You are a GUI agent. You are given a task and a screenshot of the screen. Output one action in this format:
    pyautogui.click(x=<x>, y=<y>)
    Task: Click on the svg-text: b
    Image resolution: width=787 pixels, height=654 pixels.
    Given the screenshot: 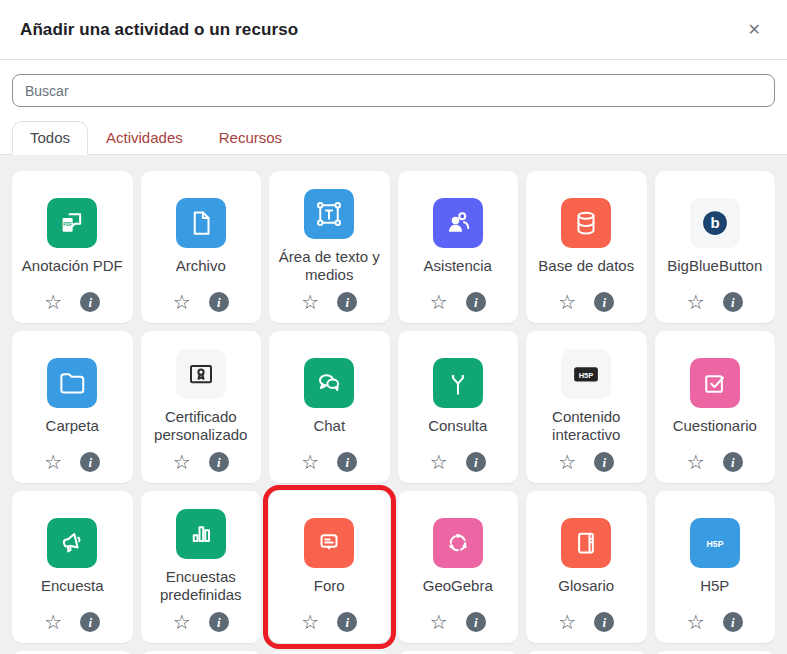 What is the action you would take?
    pyautogui.click(x=714, y=222)
    